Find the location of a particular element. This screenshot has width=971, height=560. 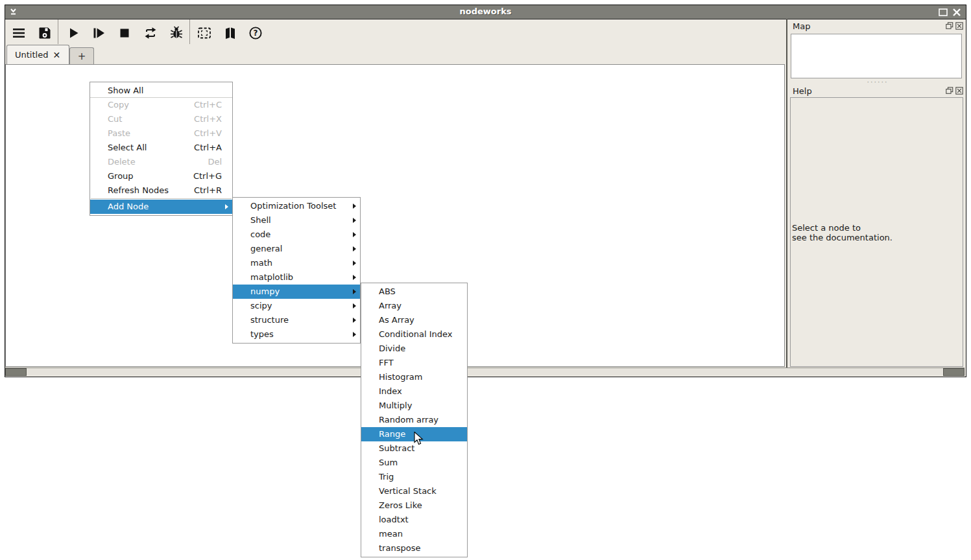

context-menu: Show AllCopyCtrl+CCutCtrl+XPasteCtrl+VSe… is located at coordinates (161, 149).